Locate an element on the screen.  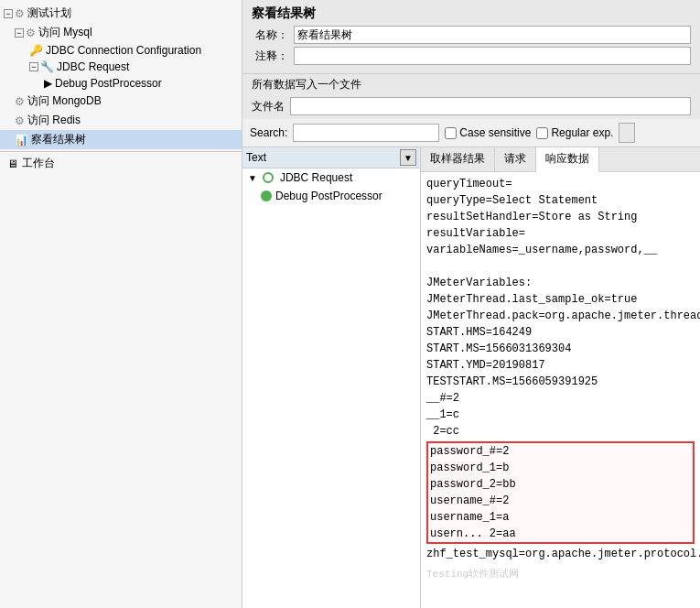
page-title: 察看结果树 is located at coordinates (471, 14).